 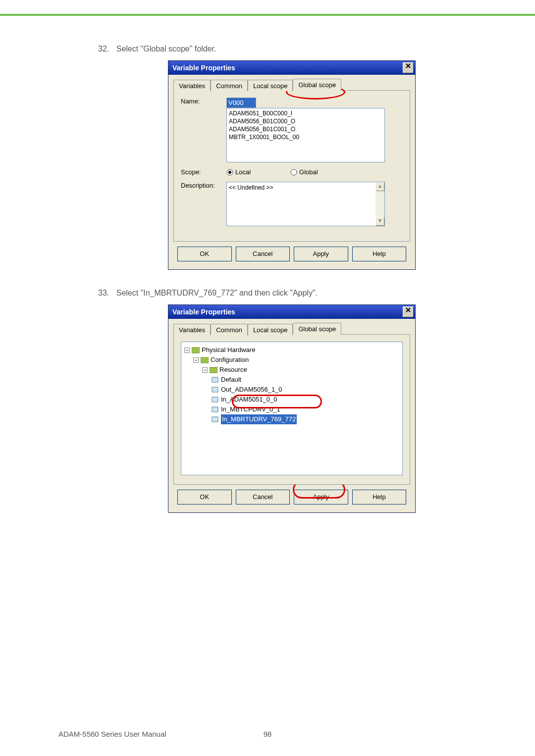 I want to click on scope-local-label: Local, so click(x=243, y=172).